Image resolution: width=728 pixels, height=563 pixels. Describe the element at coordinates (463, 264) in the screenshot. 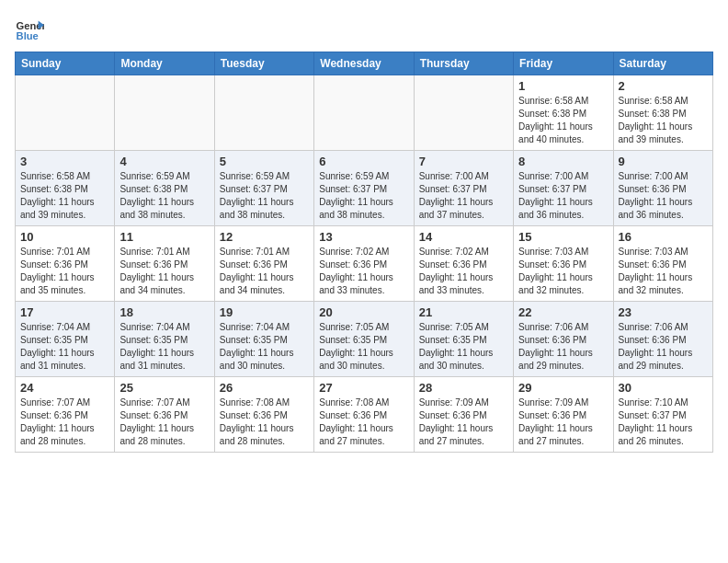

I see `calendar-cell: 14Sunrise: 7:02 AM Sunset: 6:36 PM Dayli…` at that location.